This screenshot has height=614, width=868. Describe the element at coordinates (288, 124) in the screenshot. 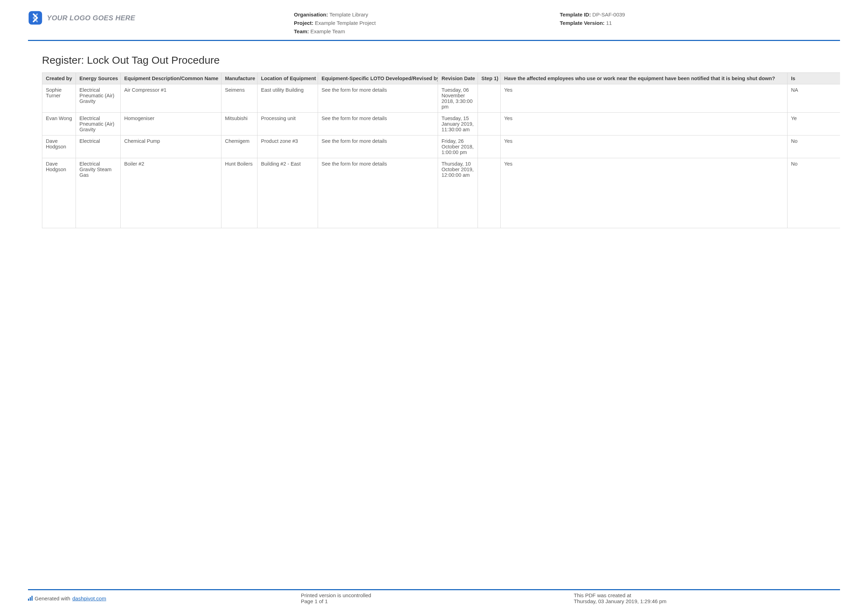

I see `cell-loc: Processing unit` at that location.